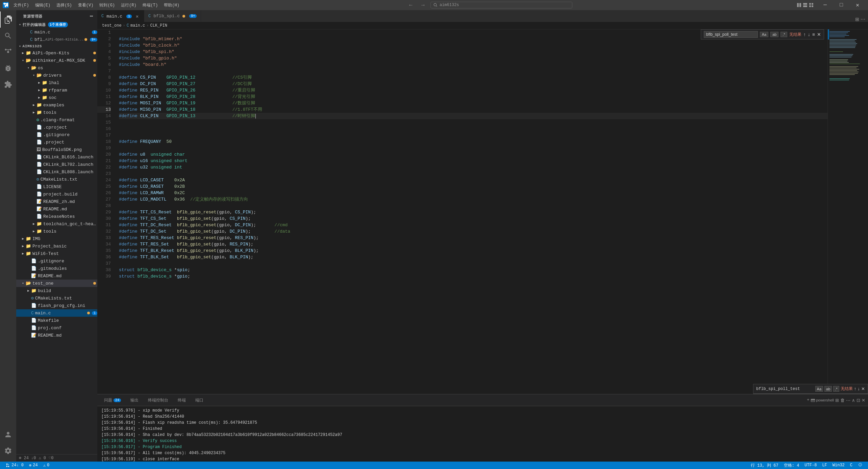 Image resolution: width=868 pixels, height=469 pixels. Describe the element at coordinates (805, 34) in the screenshot. I see `find-prev: ↑` at that location.